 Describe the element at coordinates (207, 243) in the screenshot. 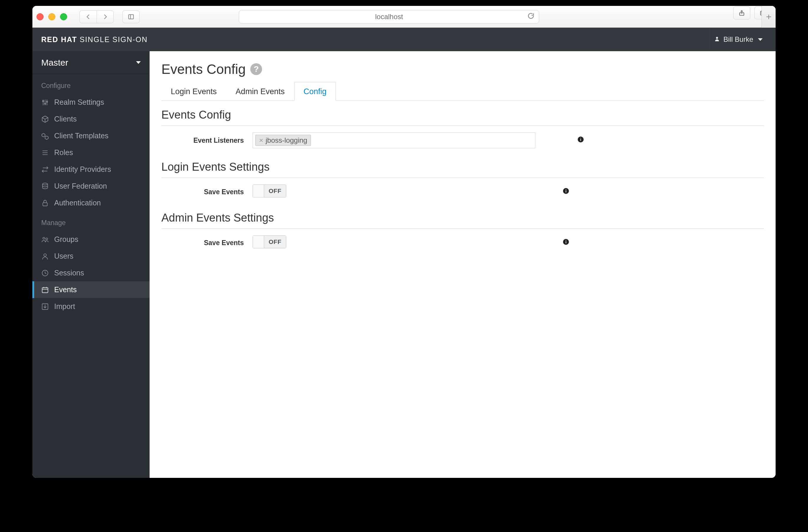

I see `label-admin-save-events: Save Events` at that location.